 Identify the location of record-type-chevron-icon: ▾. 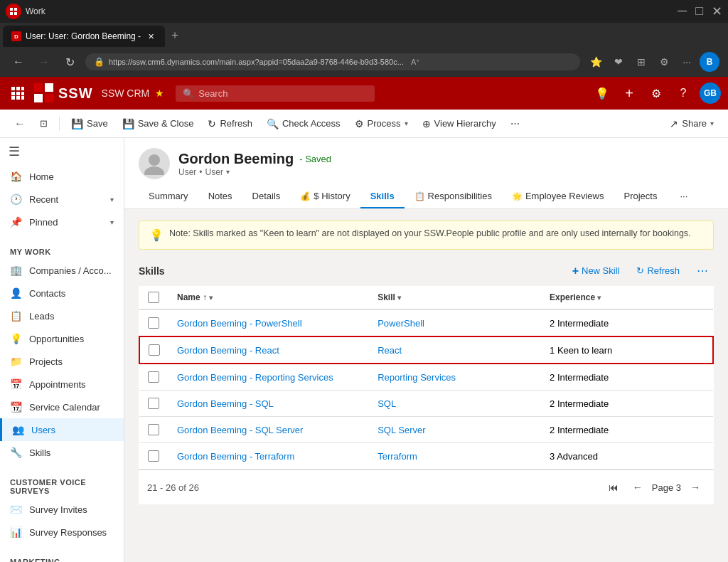
(228, 172).